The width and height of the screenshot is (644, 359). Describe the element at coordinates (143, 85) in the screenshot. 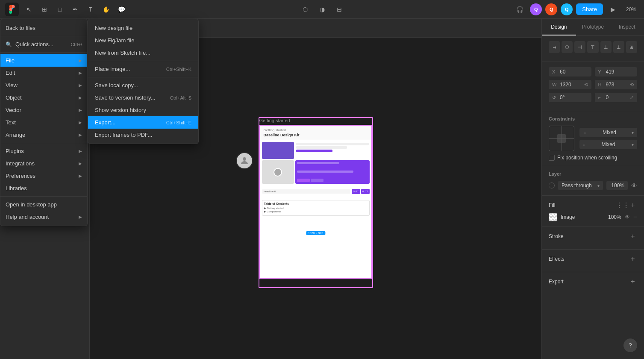

I see `submenu-save-local: Save local copy...` at that location.